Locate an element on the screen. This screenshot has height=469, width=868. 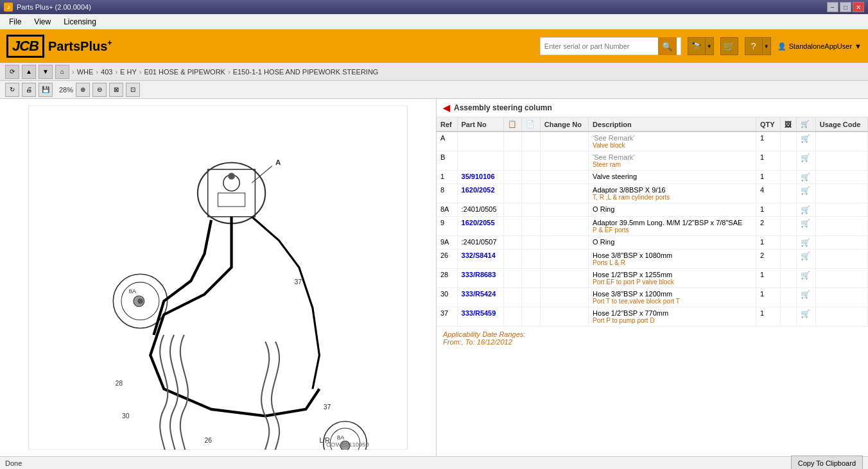
part-no-link: 333/R5459 is located at coordinates (479, 313).